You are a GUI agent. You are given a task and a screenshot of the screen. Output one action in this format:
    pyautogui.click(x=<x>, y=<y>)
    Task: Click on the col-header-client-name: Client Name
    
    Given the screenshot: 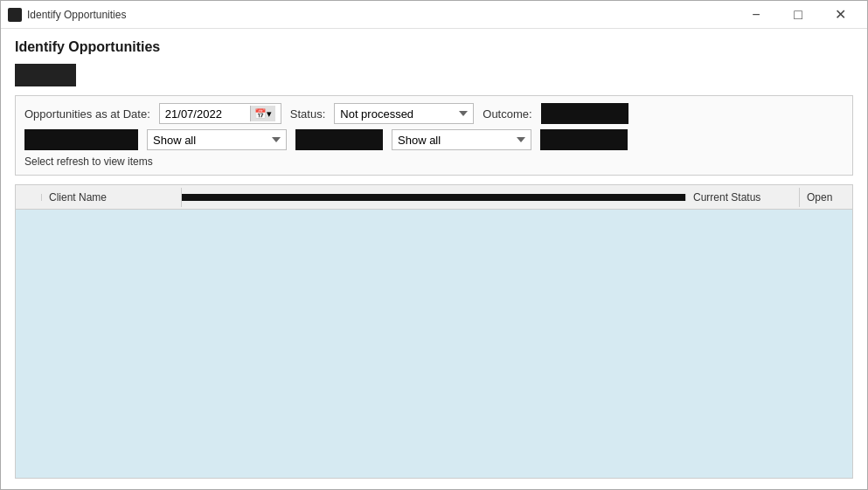 What is the action you would take?
    pyautogui.click(x=112, y=197)
    